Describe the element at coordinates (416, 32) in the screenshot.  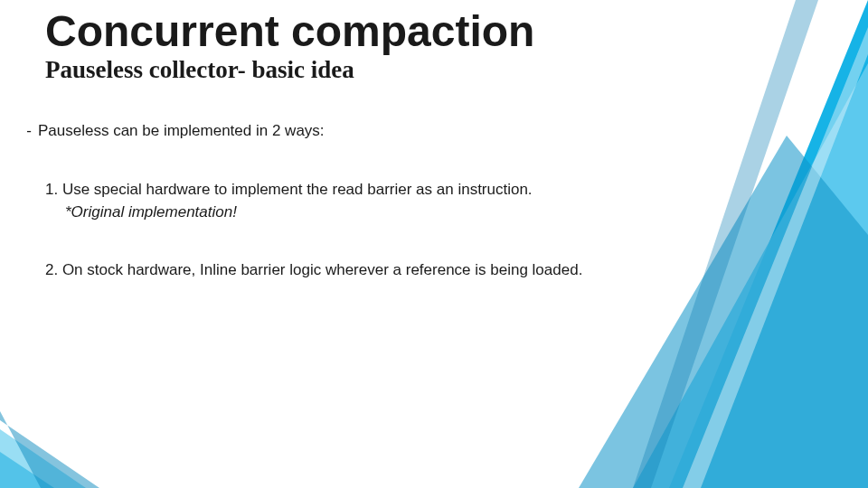
I see `slide-title: Concurrent compaction` at that location.